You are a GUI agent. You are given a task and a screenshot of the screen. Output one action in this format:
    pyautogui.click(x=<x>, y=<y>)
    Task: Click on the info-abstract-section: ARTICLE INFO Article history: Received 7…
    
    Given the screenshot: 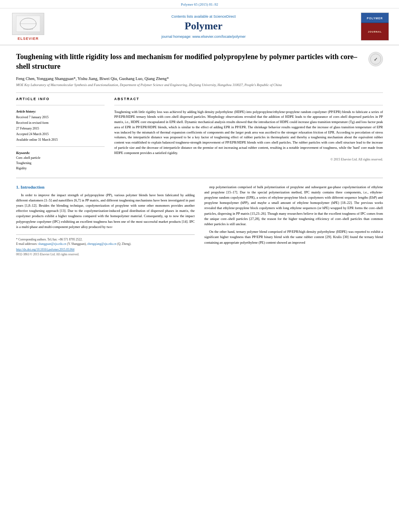 What is the action you would take?
    pyautogui.click(x=200, y=134)
    